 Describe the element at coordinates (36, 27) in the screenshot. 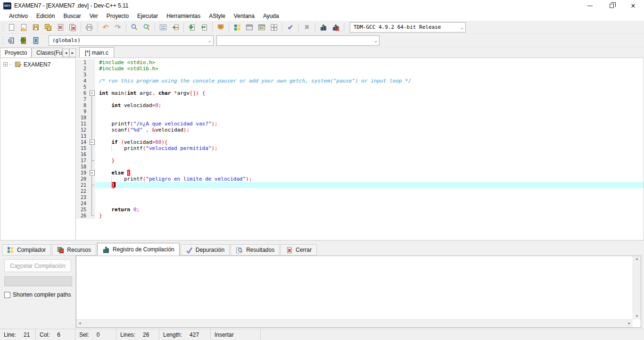

I see `save-button` at that location.